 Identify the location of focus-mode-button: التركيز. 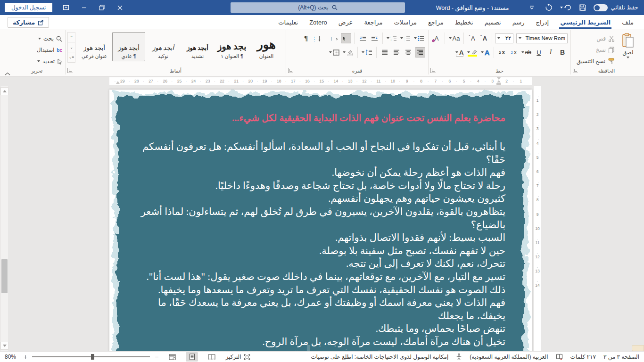
(238, 357).